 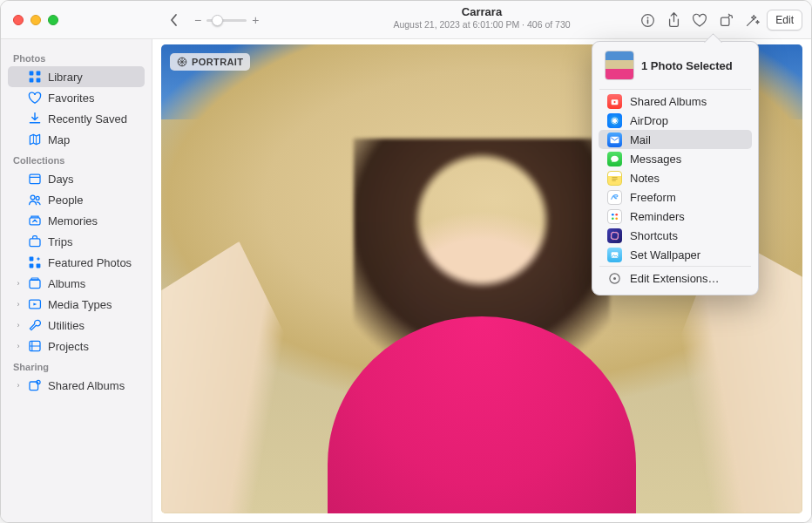 I want to click on sidebar-item-map: Map, so click(x=77, y=139).